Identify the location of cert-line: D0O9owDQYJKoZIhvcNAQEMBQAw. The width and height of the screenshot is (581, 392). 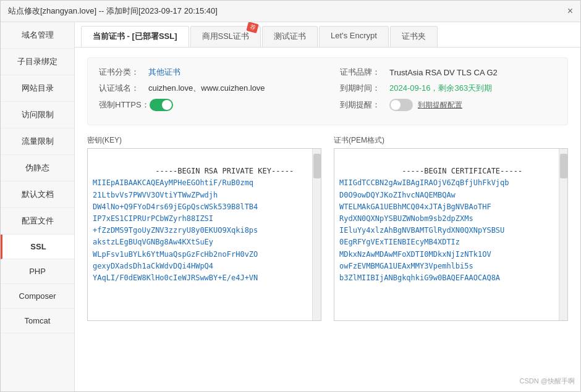
(397, 195).